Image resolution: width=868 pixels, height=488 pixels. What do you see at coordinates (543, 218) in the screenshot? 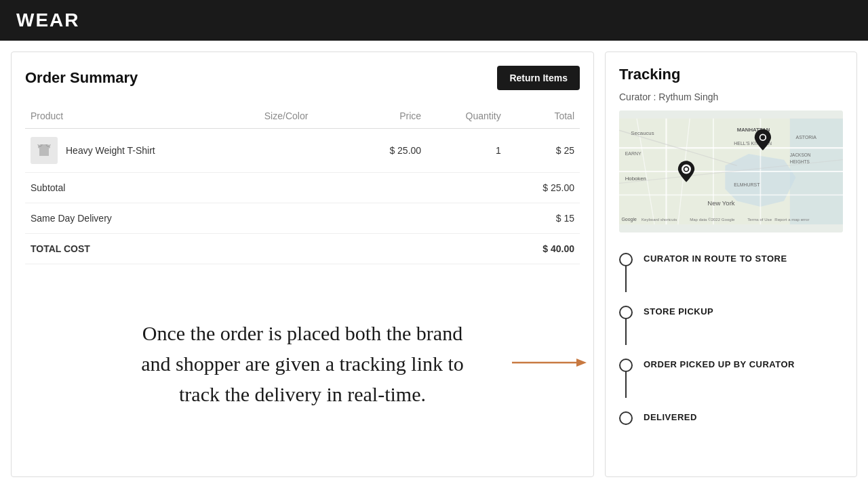
I see `delivery-value: $ 15` at bounding box center [543, 218].